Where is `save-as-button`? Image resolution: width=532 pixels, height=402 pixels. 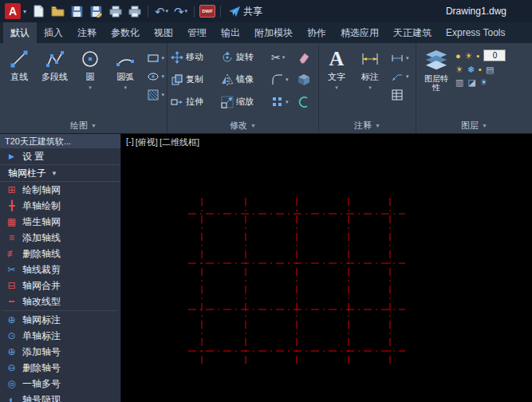 save-as-button is located at coordinates (96, 11).